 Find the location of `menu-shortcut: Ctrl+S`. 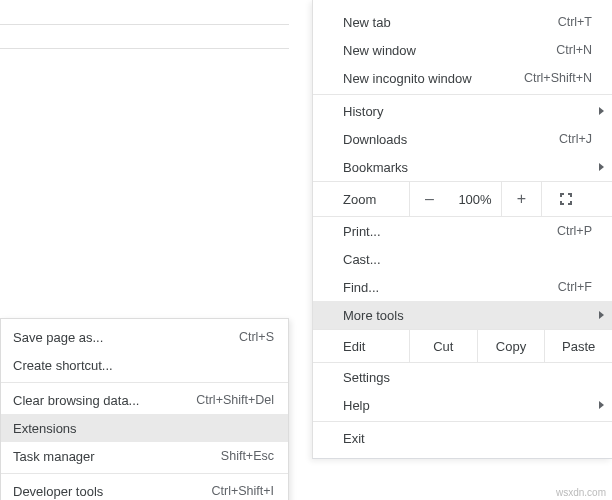

menu-shortcut: Ctrl+S is located at coordinates (256, 337).